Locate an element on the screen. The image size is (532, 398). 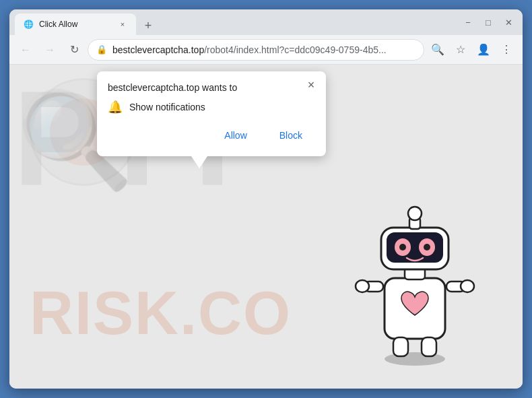
title-bar: 🌐 Click Allow × + − □ ✕ is located at coordinates (266, 22).